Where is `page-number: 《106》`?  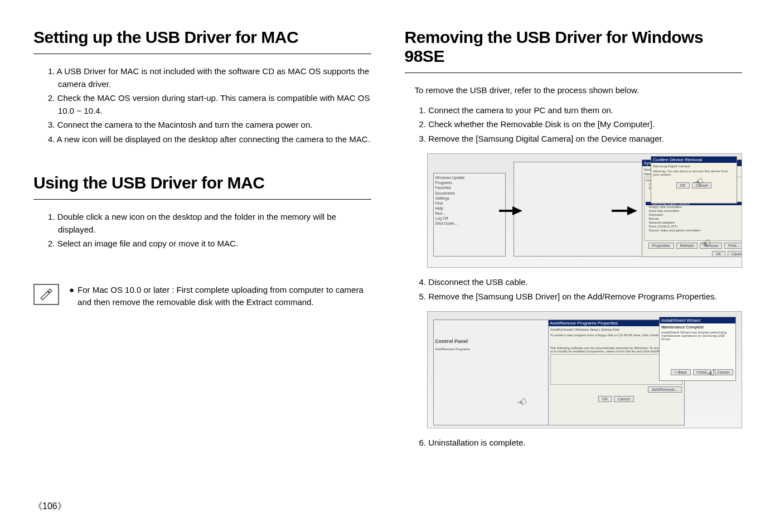
page-number: 《106》 is located at coordinates (50, 506).